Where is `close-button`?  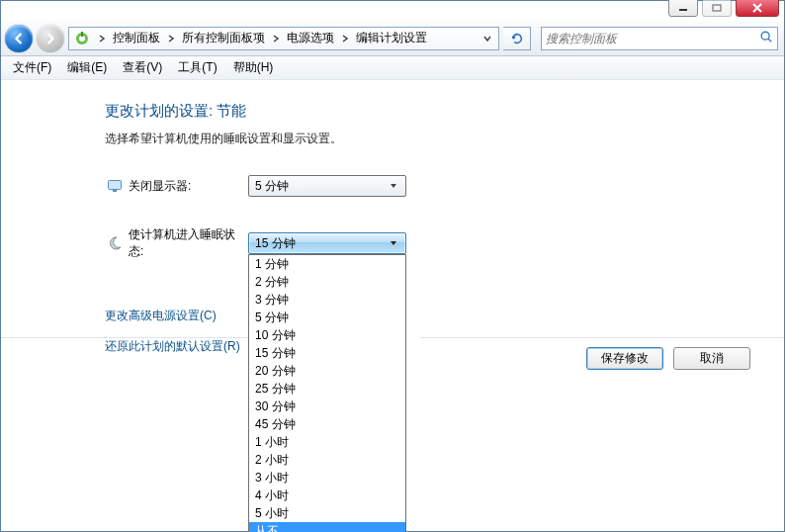
close-button is located at coordinates (757, 8).